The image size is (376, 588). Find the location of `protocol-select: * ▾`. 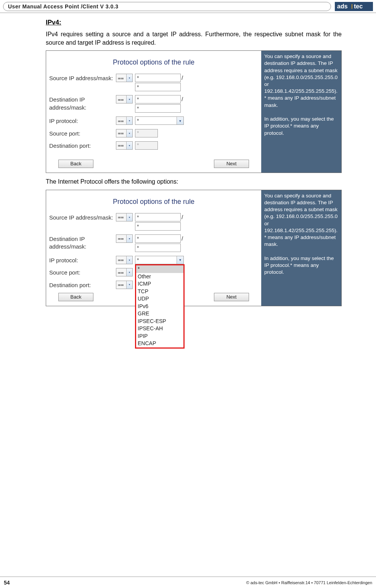

protocol-select: * ▾ is located at coordinates (159, 121).